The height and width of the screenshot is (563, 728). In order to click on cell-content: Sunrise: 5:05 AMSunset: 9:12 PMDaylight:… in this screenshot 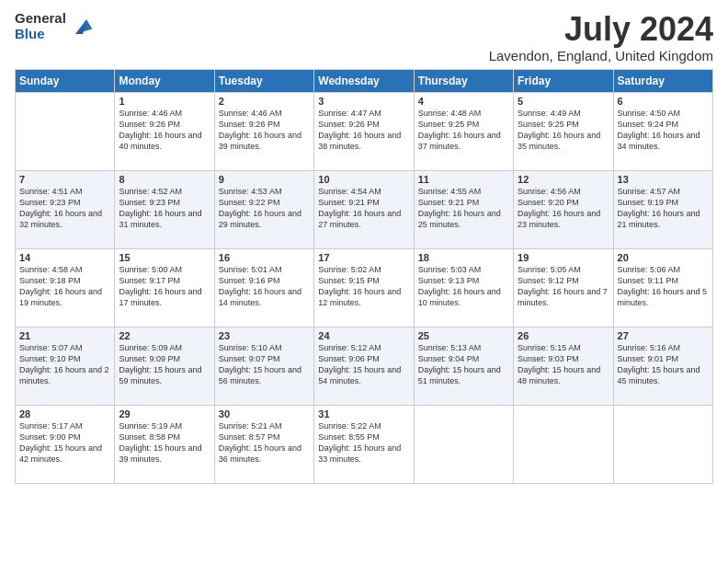, I will do `click(563, 287)`.